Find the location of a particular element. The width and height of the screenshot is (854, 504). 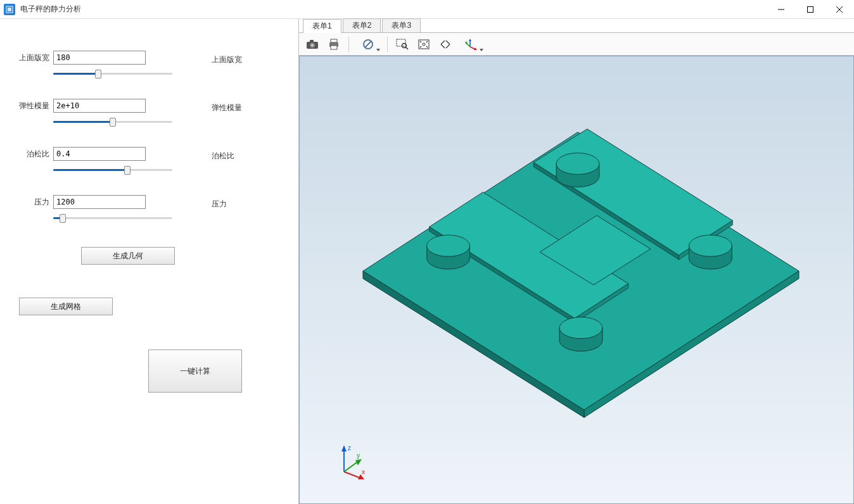

close-button is located at coordinates (839, 9).